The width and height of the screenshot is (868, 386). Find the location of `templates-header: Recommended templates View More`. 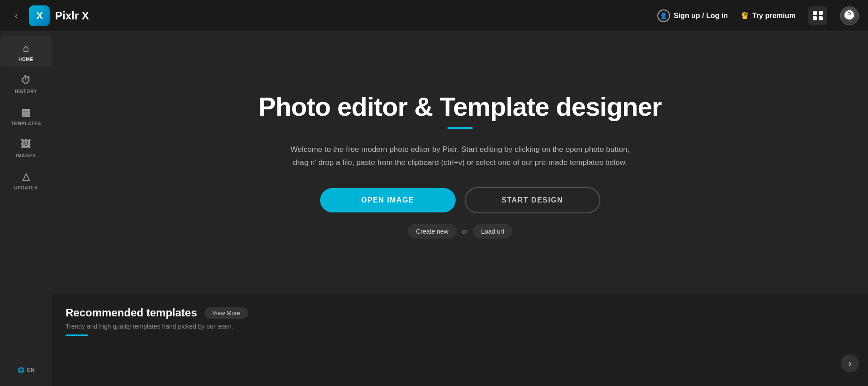

templates-header: Recommended templates View More is located at coordinates (460, 313).